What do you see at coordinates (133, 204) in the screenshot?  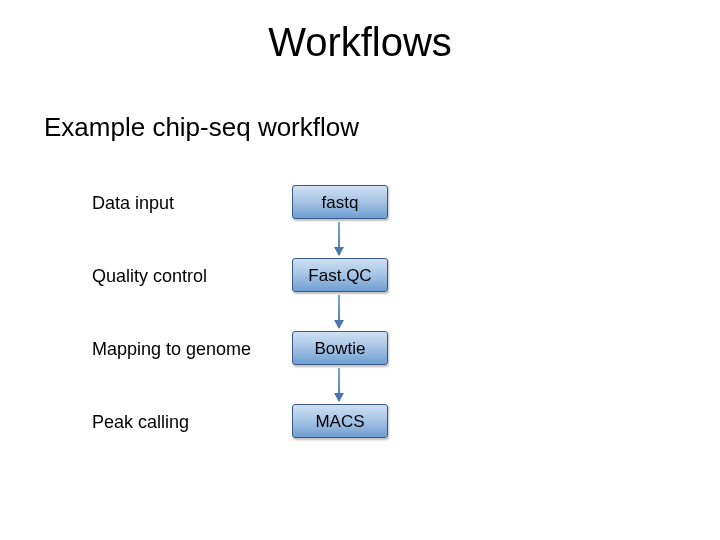 I see `step-label-data-input: Data input` at bounding box center [133, 204].